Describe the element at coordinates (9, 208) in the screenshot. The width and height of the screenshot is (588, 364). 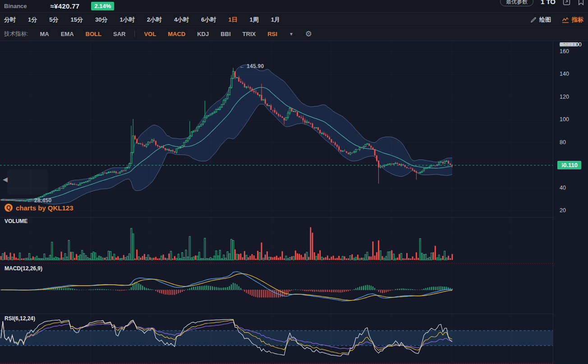
I see `qkl123-logo: Q` at that location.